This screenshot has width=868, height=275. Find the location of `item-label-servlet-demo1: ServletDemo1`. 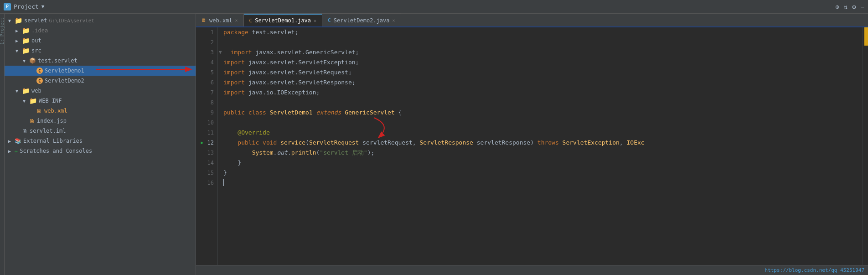

item-label-servlet-demo1: ServletDemo1 is located at coordinates (65, 71).